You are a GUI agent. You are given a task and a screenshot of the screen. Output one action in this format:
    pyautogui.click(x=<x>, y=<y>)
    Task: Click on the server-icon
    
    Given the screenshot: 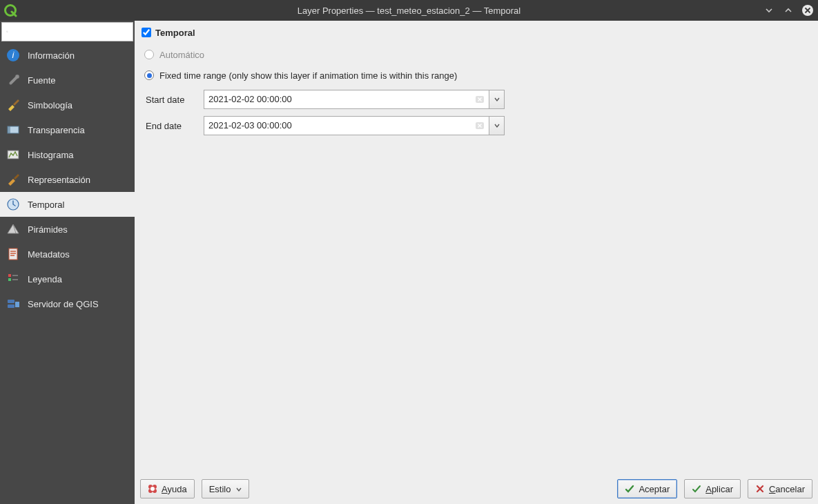 What is the action you would take?
    pyautogui.click(x=13, y=304)
    